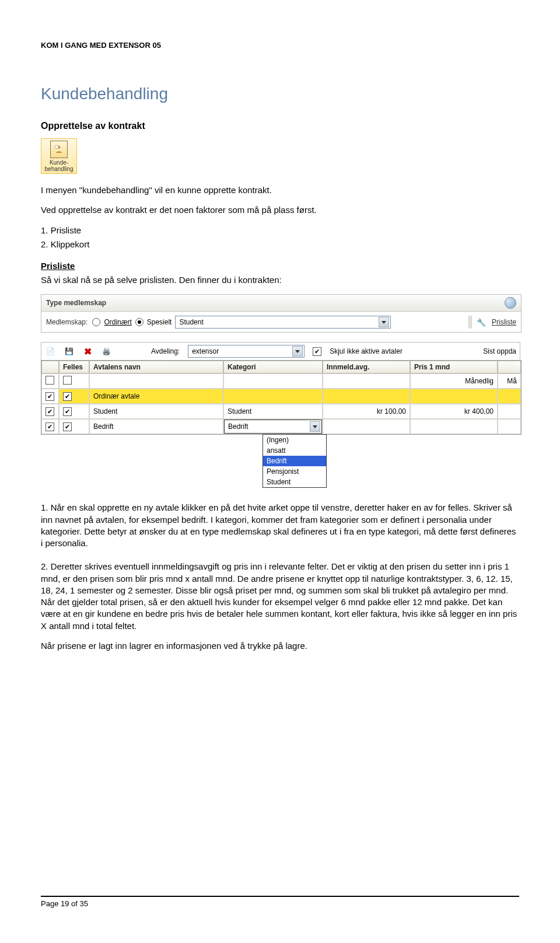  Describe the element at coordinates (280, 280) in the screenshot. I see `prisliste-text: Så vi skal nå se på selve prislisten. De…` at that location.